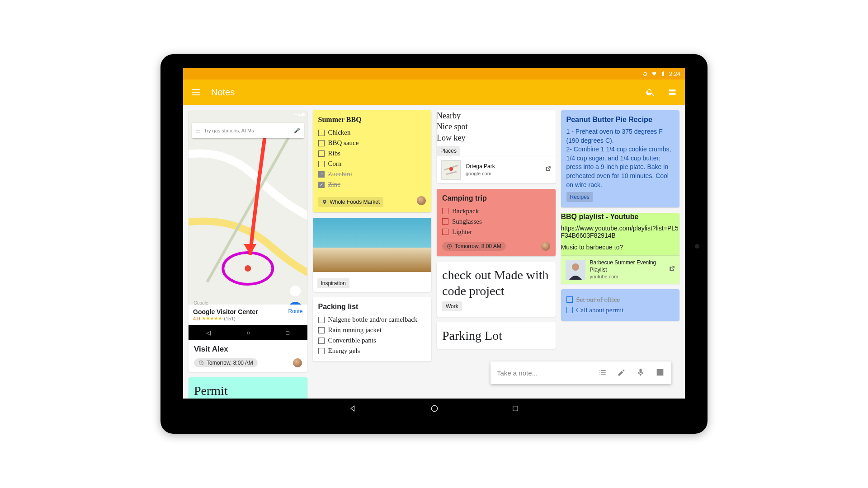 The image size is (868, 488). Describe the element at coordinates (248, 388) in the screenshot. I see `note-permit: Permit reservation` at that location.